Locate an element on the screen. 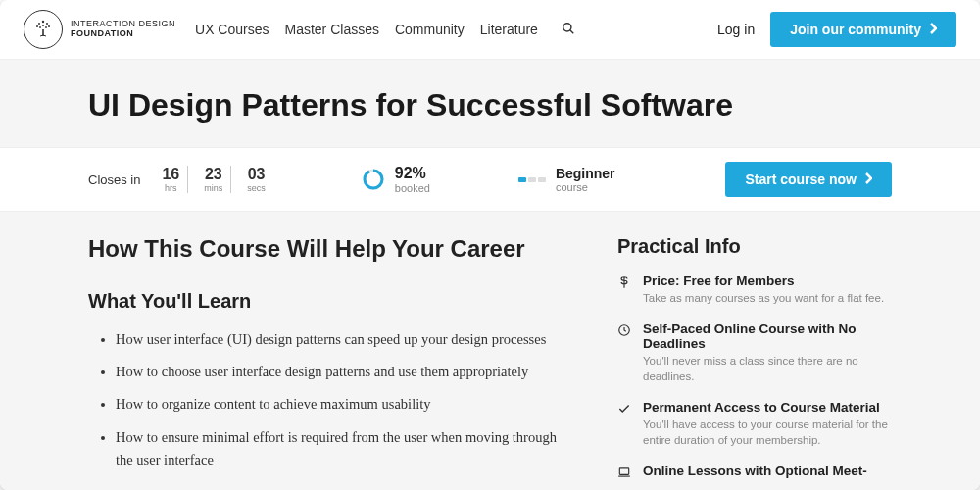 Image resolution: width=980 pixels, height=490 pixels. search-icon is located at coordinates (568, 29).